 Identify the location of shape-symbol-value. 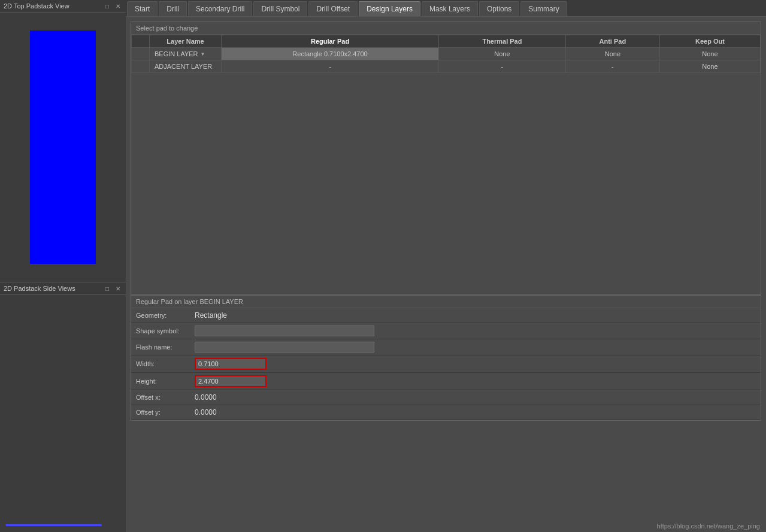
(476, 332).